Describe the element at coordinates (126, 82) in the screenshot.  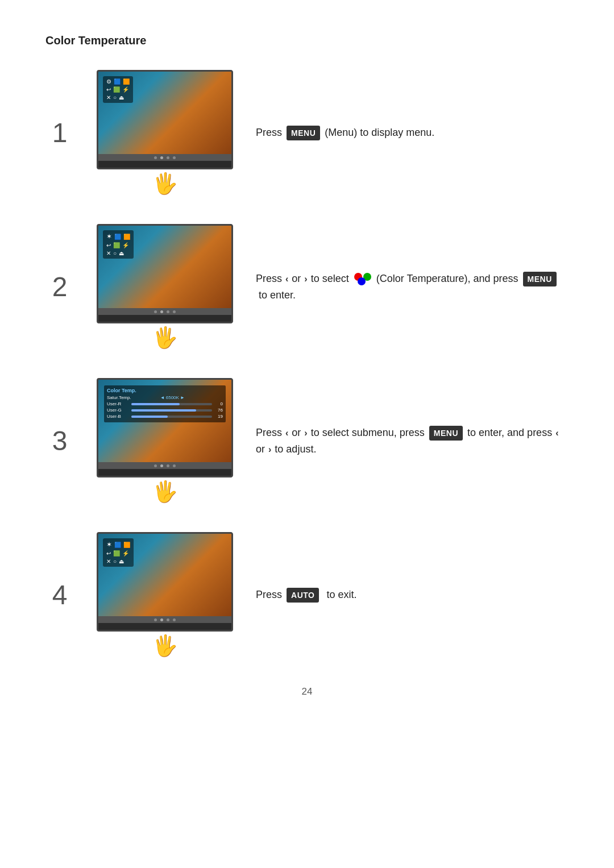
I see `osd-icon-3: 🟧` at that location.